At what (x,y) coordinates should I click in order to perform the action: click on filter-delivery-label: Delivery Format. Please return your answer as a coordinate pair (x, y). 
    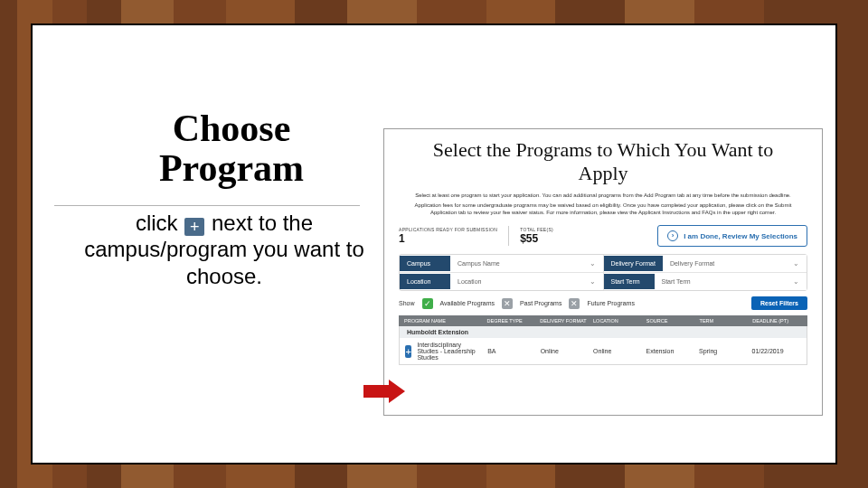
    Looking at the image, I should click on (633, 264).